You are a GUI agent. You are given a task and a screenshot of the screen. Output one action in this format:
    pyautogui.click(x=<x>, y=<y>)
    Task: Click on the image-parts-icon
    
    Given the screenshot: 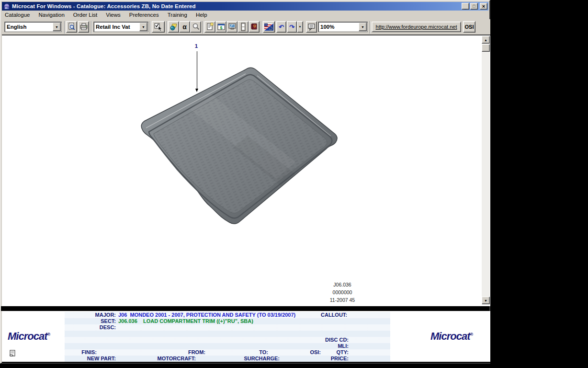 What is the action you would take?
    pyautogui.click(x=174, y=27)
    